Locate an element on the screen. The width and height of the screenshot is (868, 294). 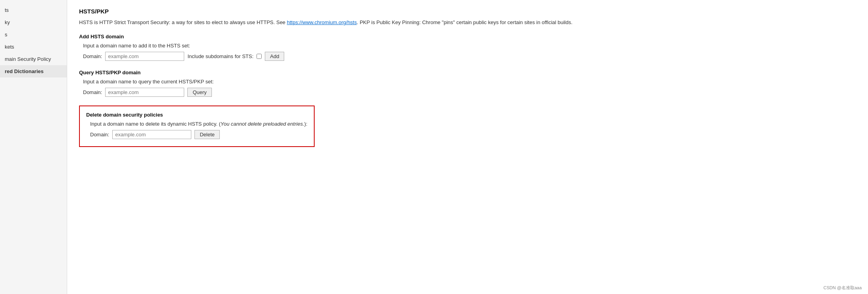
sidebar-item-red-dictionaries: red Dictionaries is located at coordinates (33, 71).